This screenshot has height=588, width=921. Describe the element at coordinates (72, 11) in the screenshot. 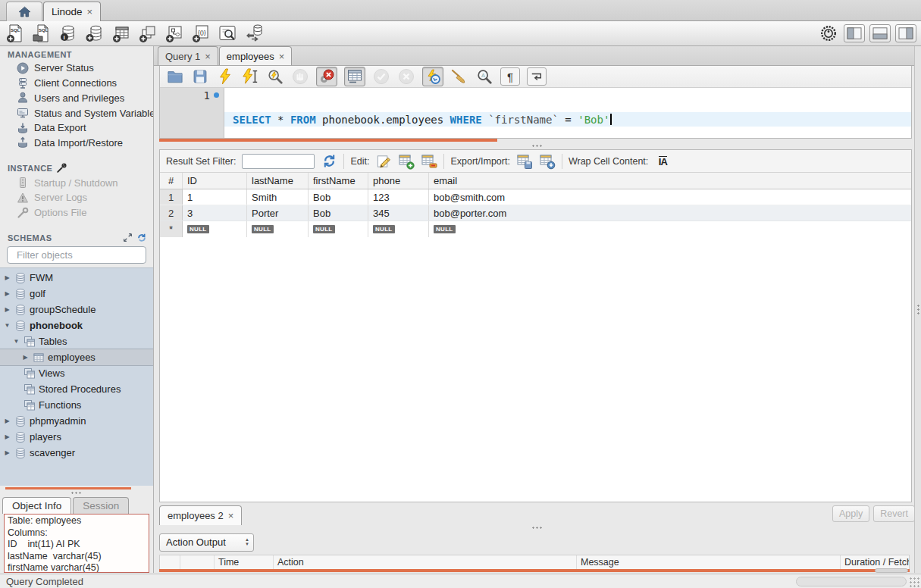

I see `connection-tab: Linode ×` at that location.